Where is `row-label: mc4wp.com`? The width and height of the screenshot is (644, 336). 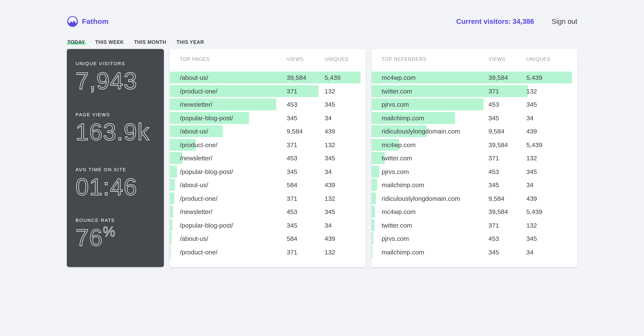
row-label: mc4wp.com is located at coordinates (398, 212).